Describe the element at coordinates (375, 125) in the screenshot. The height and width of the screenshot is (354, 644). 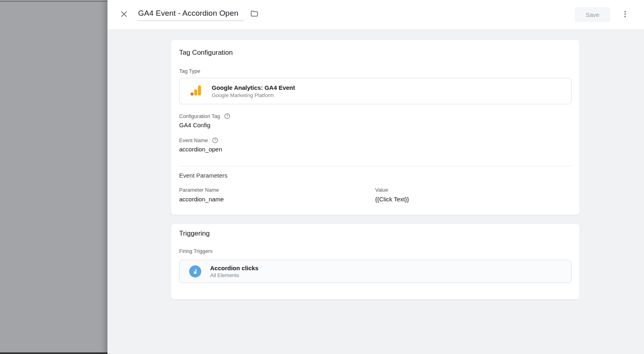
I see `configuration-tag-value: GA4 Config` at that location.